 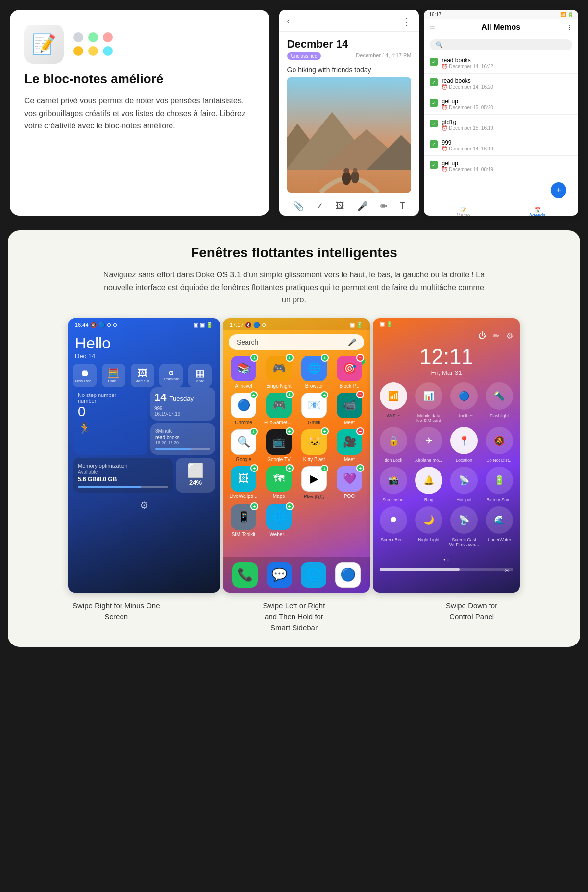 What do you see at coordinates (403, 206) in the screenshot?
I see `tool-text: T` at bounding box center [403, 206].